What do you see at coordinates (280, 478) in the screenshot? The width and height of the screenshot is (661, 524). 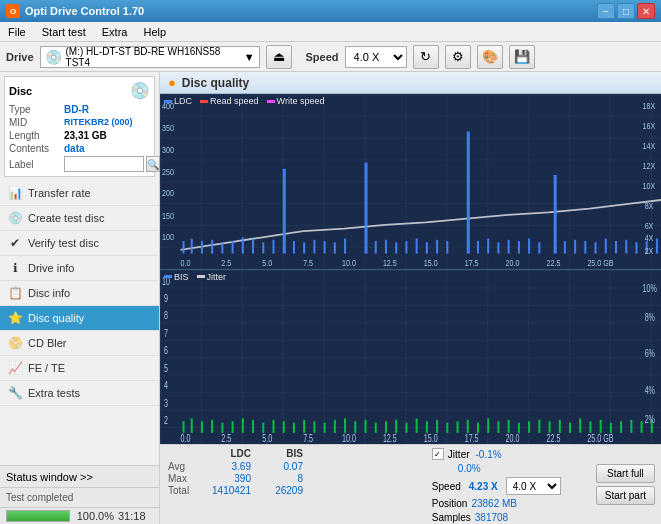 I see `stats-max-bis: 8` at bounding box center [280, 478].